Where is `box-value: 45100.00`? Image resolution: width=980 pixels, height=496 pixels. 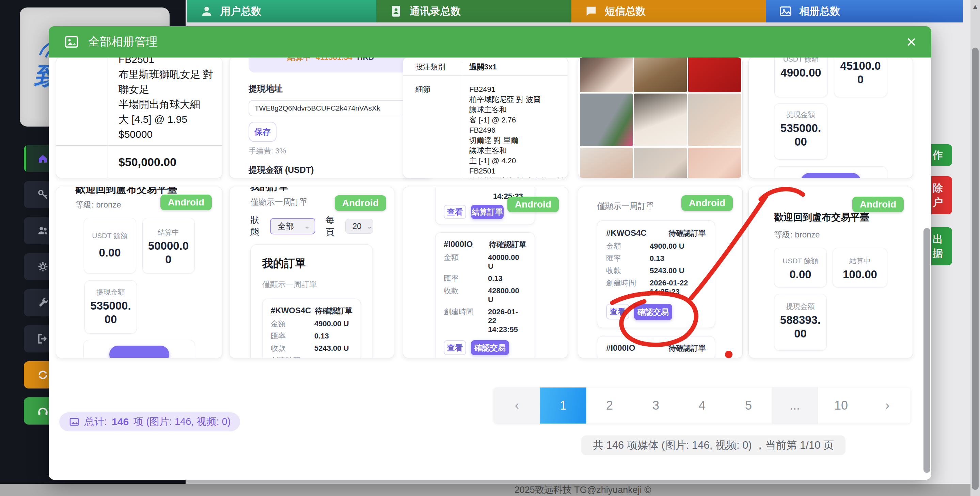 box-value: 45100.00 is located at coordinates (861, 71).